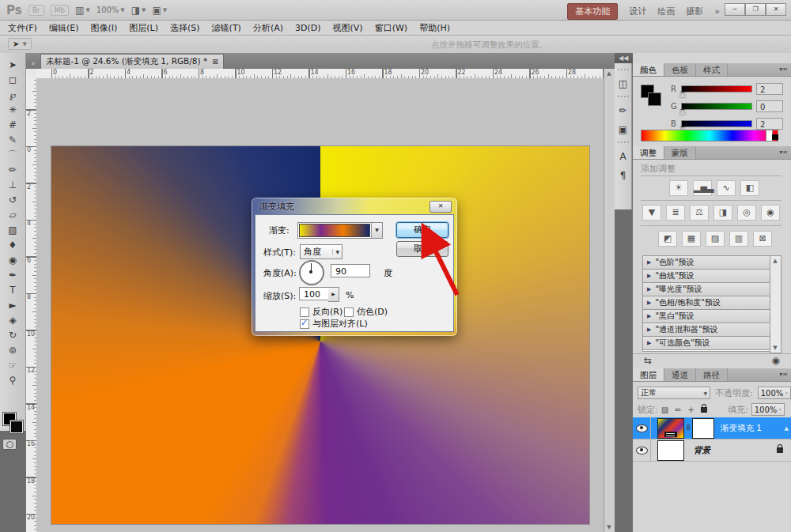  What do you see at coordinates (623, 84) in the screenshot?
I see `history-panel-icon: ◫` at bounding box center [623, 84].